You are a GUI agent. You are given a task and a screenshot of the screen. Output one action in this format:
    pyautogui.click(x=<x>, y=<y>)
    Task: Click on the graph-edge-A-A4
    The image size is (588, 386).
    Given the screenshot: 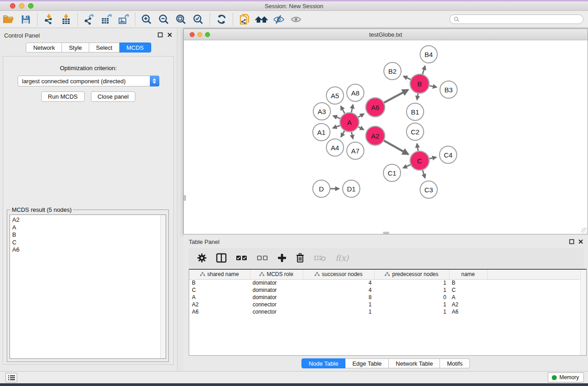 What is the action you would take?
    pyautogui.click(x=343, y=134)
    